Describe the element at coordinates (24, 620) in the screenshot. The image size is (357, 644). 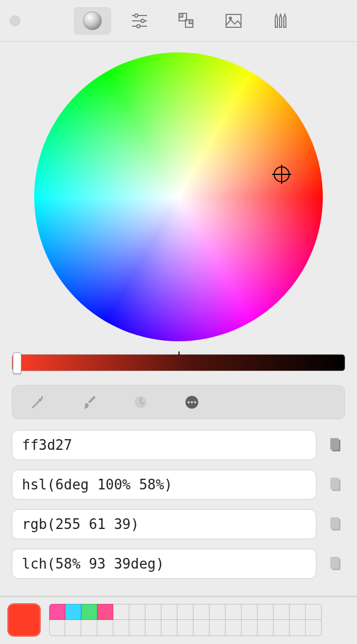
I see `current-color-swatch` at that location.